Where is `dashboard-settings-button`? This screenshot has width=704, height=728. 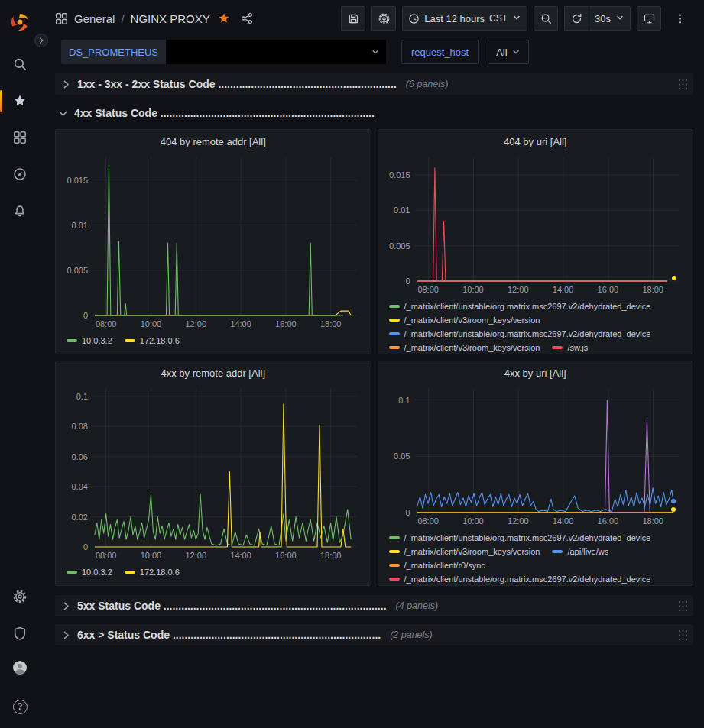 dashboard-settings-button is located at coordinates (384, 18).